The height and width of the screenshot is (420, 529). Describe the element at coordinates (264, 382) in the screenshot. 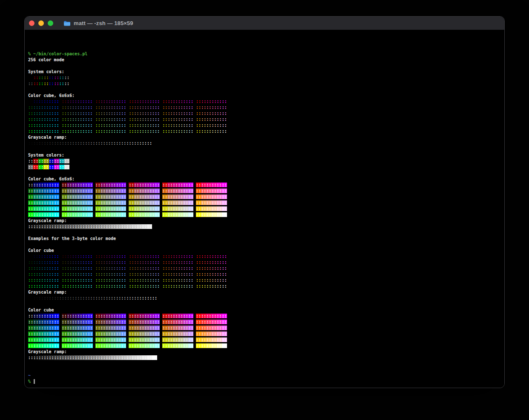

I see `prompt-line: %` at that location.